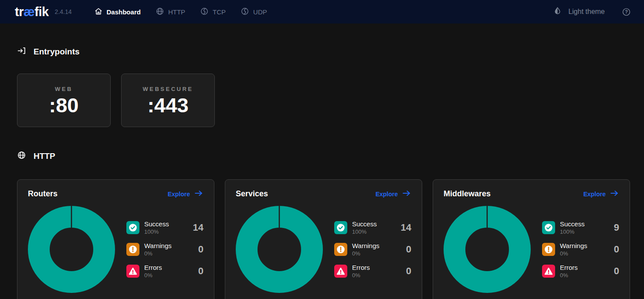  I want to click on logo-text: tr, so click(19, 12).